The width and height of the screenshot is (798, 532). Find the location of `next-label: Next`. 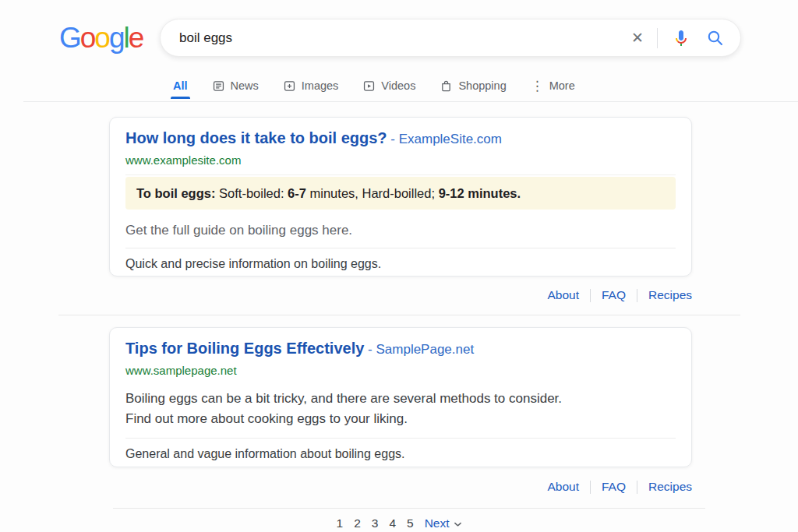

next-label: Next is located at coordinates (437, 523).